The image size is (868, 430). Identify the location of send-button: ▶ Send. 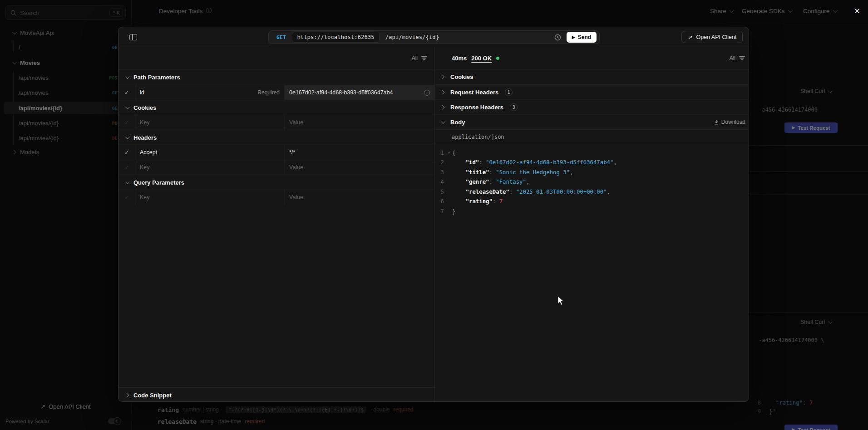
(582, 37).